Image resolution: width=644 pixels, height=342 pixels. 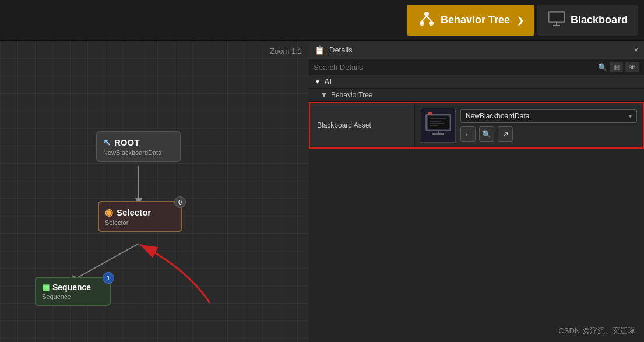 What do you see at coordinates (454, 68) in the screenshot?
I see `details-search-input` at bounding box center [454, 68].